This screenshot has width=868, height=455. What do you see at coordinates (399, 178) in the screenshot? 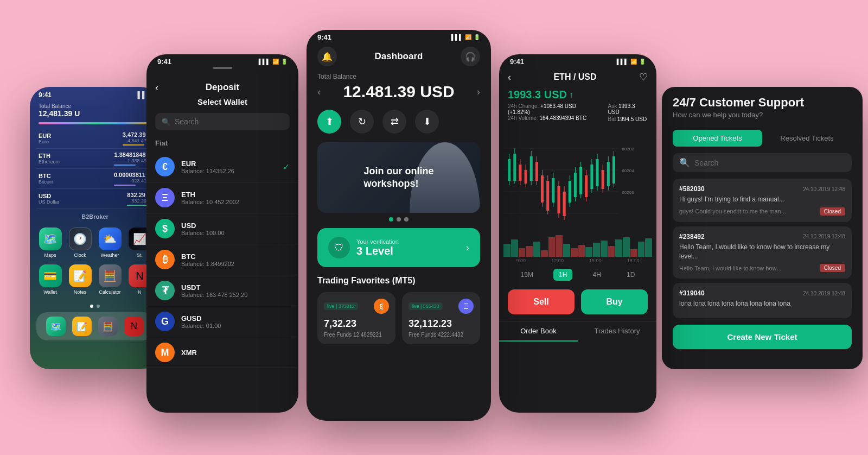
I see `banner-text: Join our onlineworkshops!` at bounding box center [399, 178].